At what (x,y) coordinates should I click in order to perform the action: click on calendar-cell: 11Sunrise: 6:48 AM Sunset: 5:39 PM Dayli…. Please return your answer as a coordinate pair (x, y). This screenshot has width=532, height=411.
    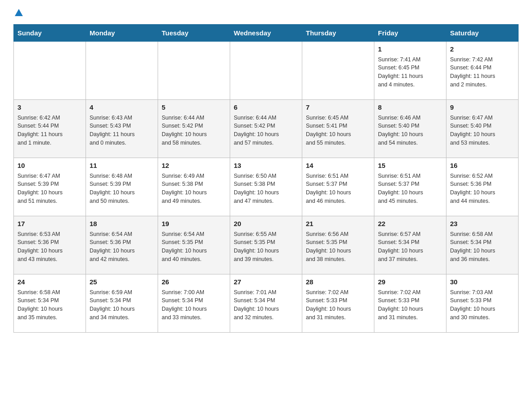
    Looking at the image, I should click on (122, 187).